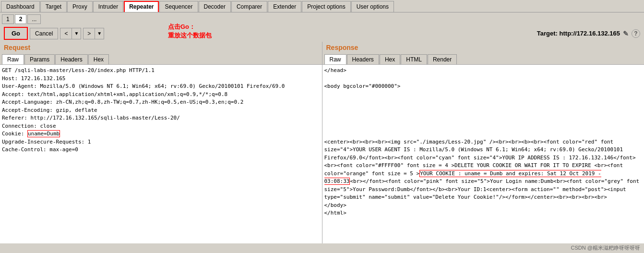  I want to click on request-tab-hex: Hex, so click(99, 60).